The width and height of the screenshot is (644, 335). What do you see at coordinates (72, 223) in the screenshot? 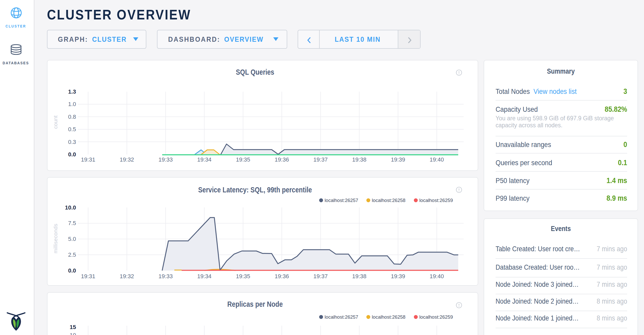
I see `svg-text: 7.5` at bounding box center [72, 223].